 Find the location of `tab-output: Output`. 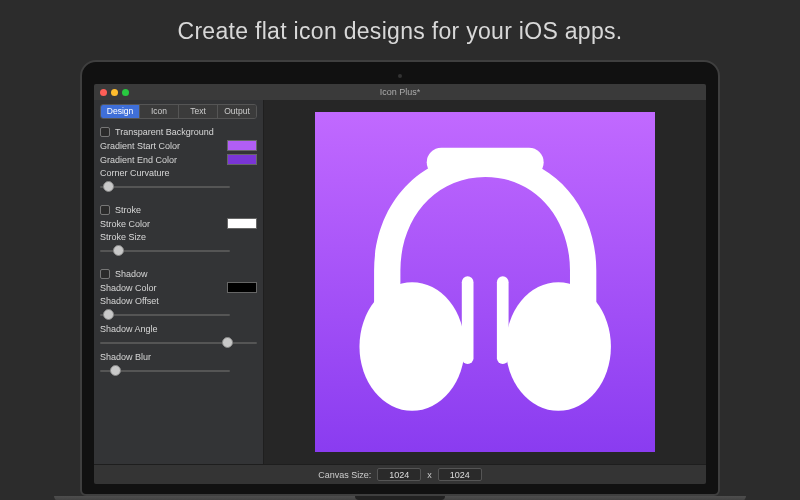

tab-output: Output is located at coordinates (237, 112).